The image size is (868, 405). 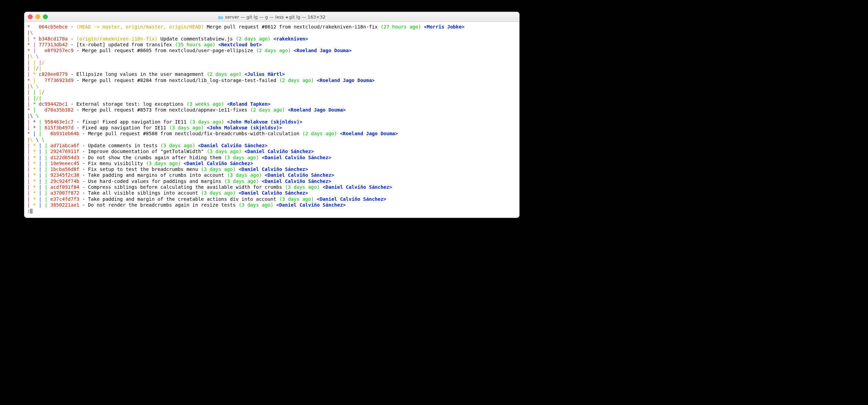 I want to click on git-log-graph: |\, so click(x=272, y=33).